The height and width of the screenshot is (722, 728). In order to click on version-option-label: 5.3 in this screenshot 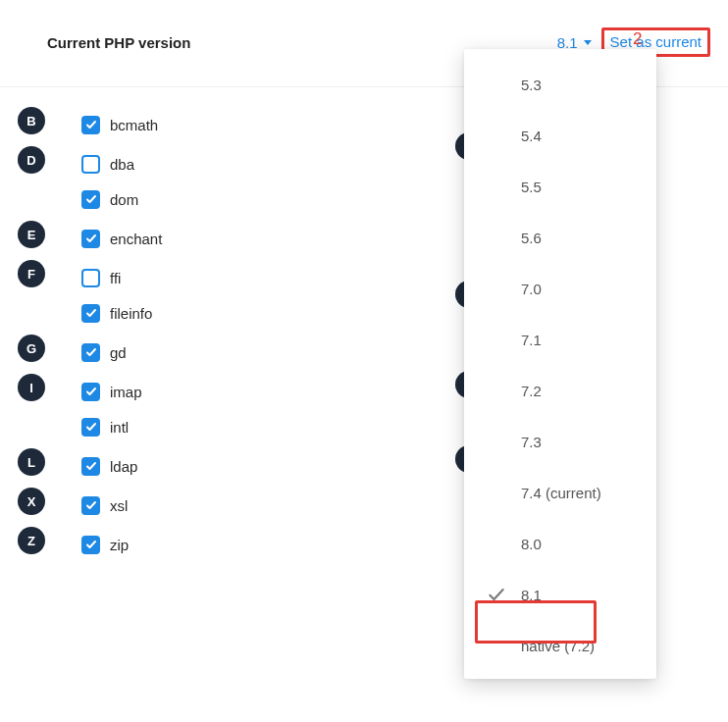, I will do `click(581, 84)`.